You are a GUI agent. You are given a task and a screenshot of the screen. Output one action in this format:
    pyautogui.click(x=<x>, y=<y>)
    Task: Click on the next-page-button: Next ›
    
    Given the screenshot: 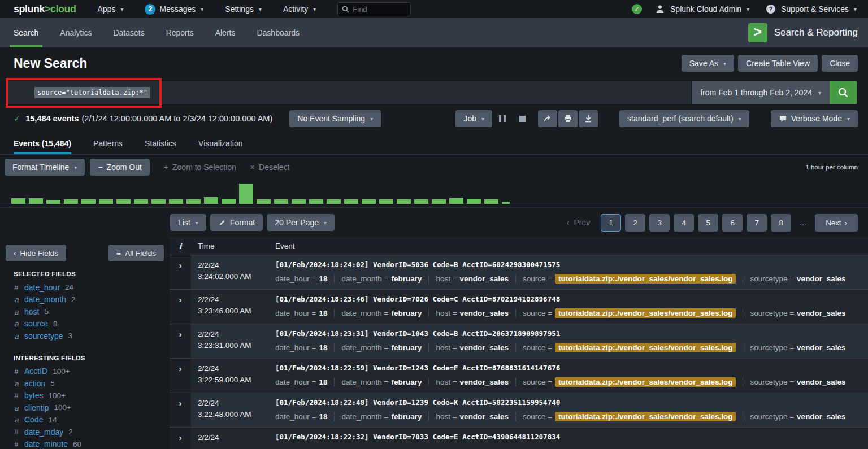 What is the action you would take?
    pyautogui.click(x=836, y=223)
    